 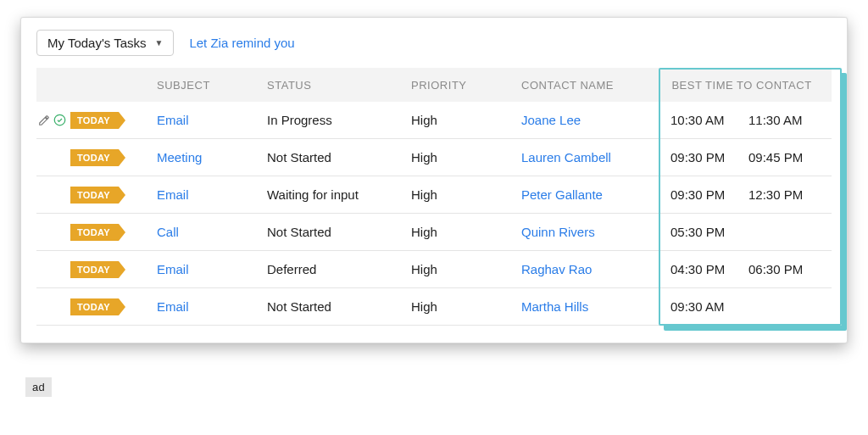 What do you see at coordinates (589, 307) in the screenshot?
I see `task-contact-link: Martha Hills` at bounding box center [589, 307].